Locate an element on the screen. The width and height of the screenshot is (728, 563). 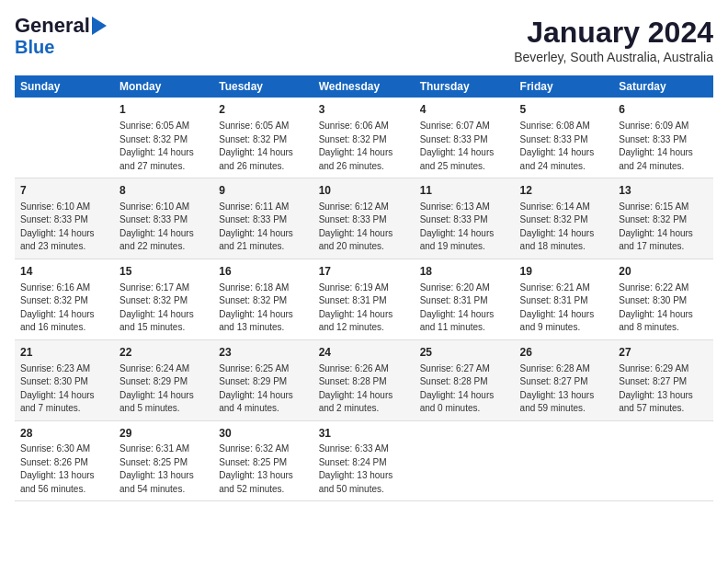
calendar-week-row: 7Sunrise: 6:10 AM Sunset: 8:33 PM Daylig… is located at coordinates (364, 219).